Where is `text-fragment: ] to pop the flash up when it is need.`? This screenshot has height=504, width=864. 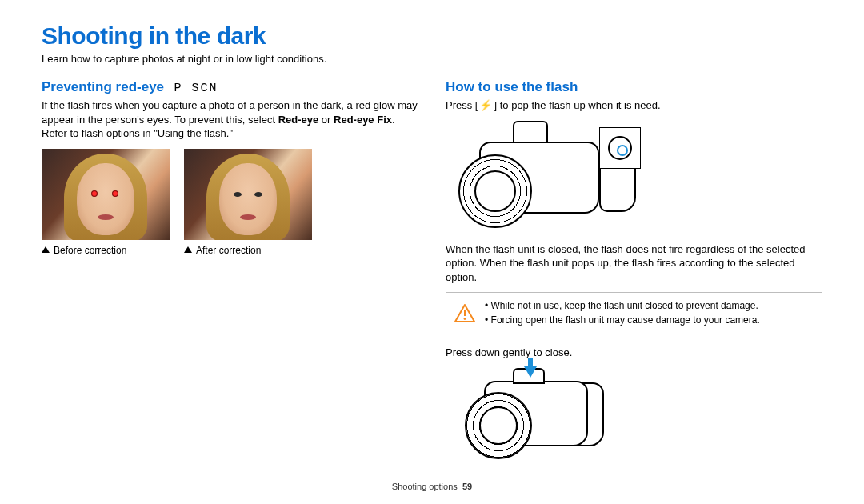 text-fragment: ] to pop the flash up when it is need. is located at coordinates (577, 106).